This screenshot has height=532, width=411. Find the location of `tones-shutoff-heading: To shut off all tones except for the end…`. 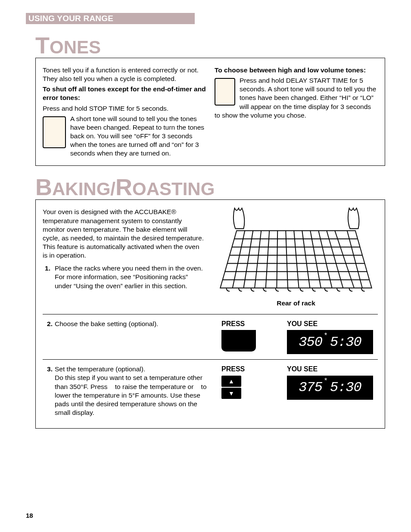

tones-shutoff-heading: To shut off all tones except for the end… is located at coordinates (124, 93).